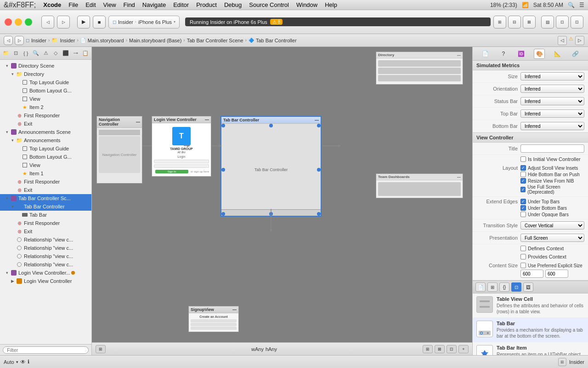  I want to click on minimize-button, so click(18, 22).